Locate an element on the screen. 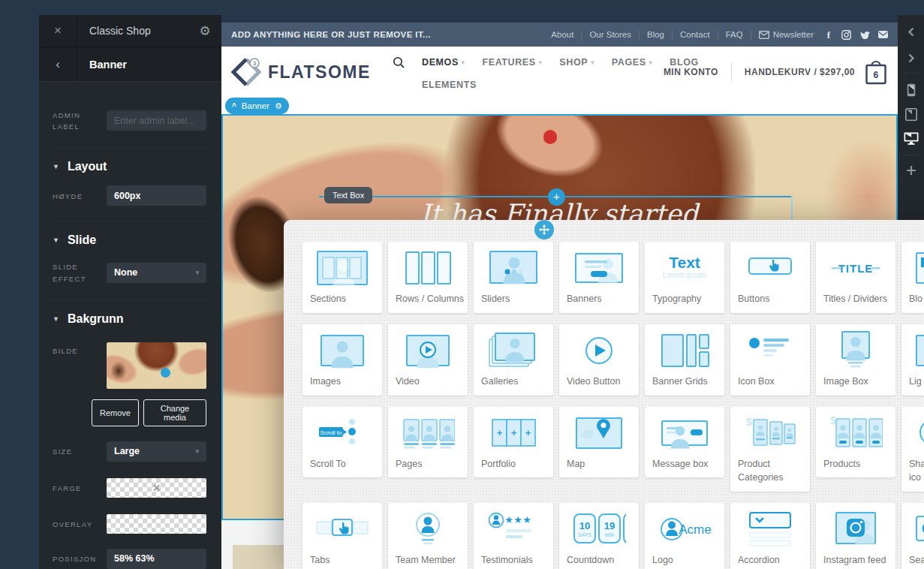 This screenshot has width=924, height=569. nav-item-pages: PAGES▾ is located at coordinates (632, 62).